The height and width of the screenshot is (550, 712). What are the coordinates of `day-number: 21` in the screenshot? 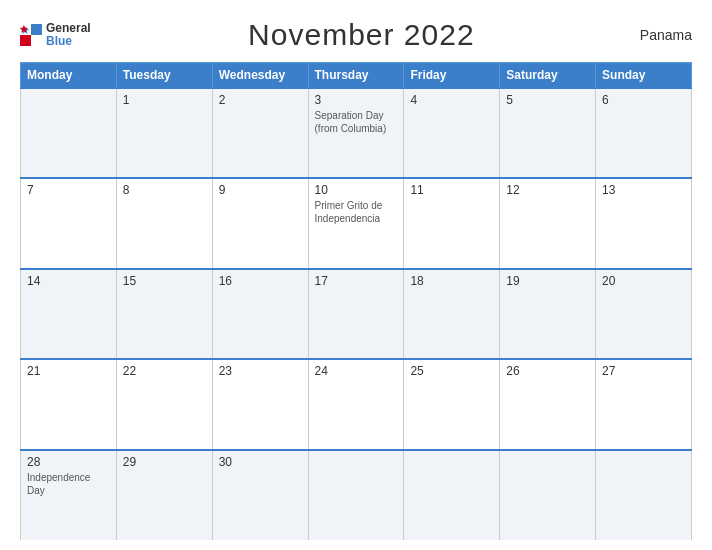 It's located at (68, 371).